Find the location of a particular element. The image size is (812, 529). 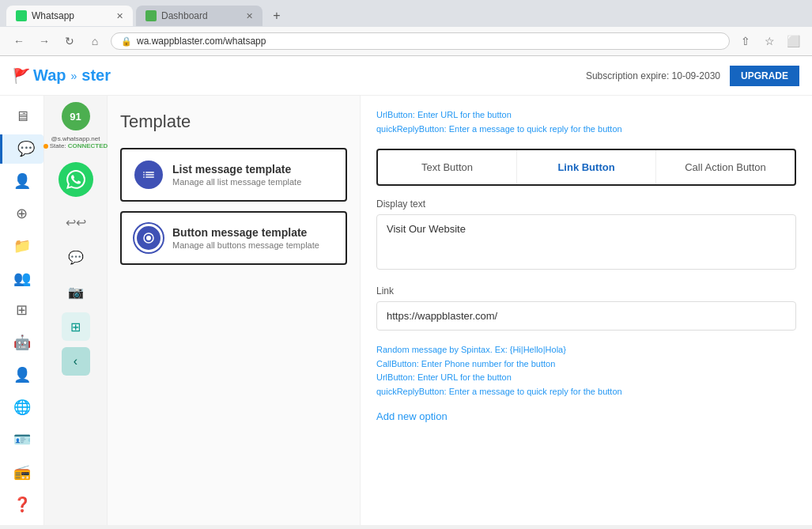

hint-top-1: UrlButton: Enter URL for the button is located at coordinates (587, 115).